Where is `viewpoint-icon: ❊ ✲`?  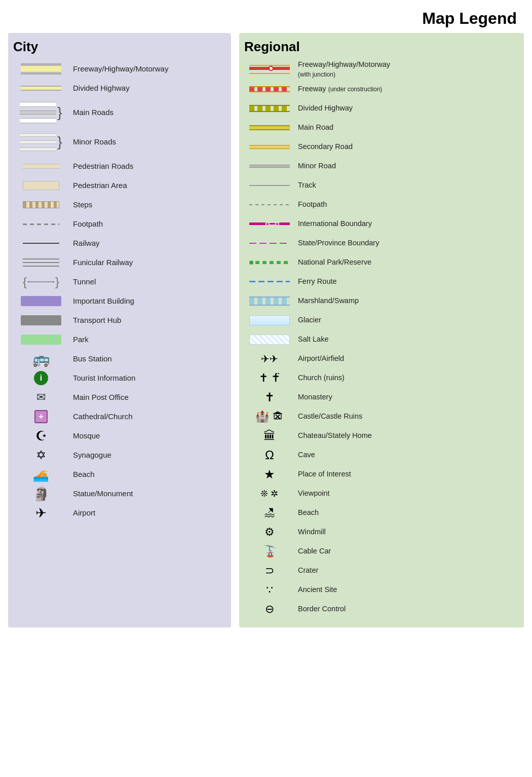 viewpoint-icon: ❊ ✲ is located at coordinates (270, 494).